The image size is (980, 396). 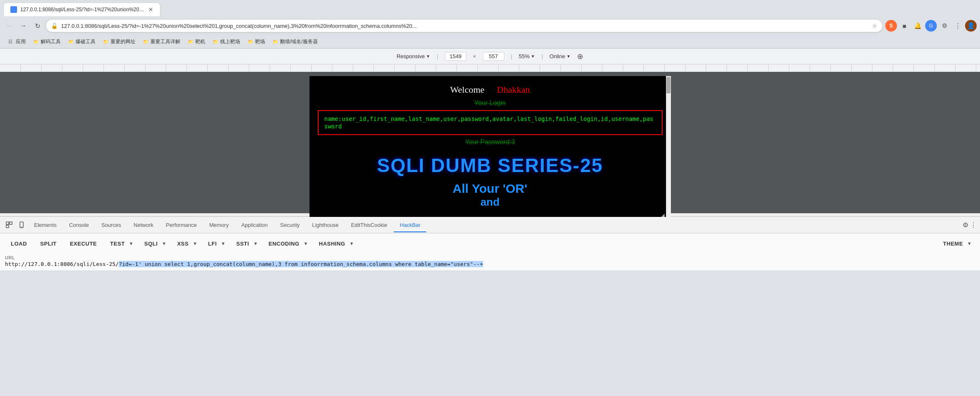 I want to click on sqli-dropdown-arrow: ▼, so click(x=165, y=244).